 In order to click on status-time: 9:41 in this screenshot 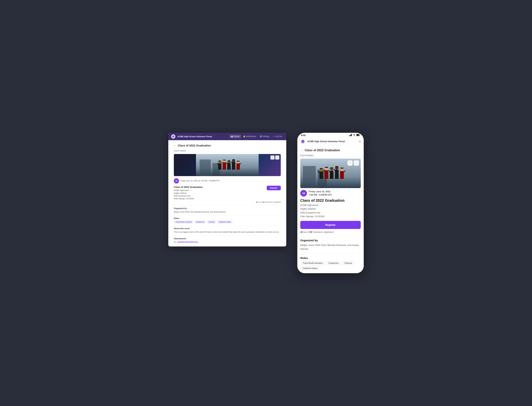, I will do `click(303, 135)`.